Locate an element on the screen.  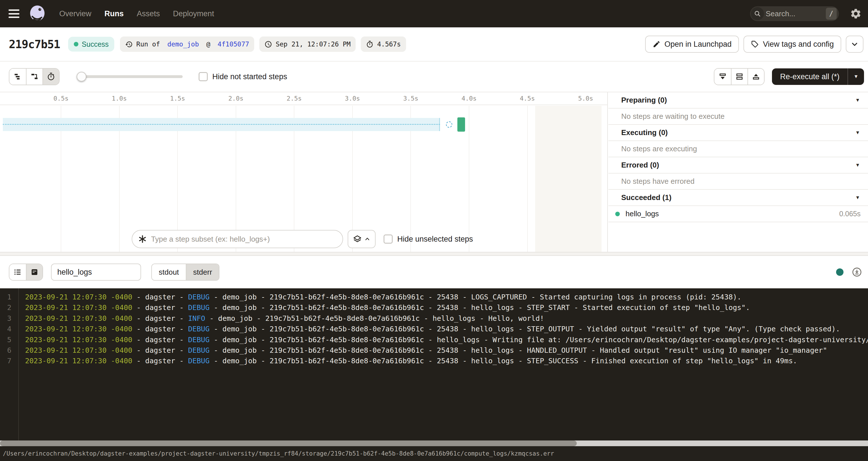
eject-rows-button is located at coordinates (755, 77).